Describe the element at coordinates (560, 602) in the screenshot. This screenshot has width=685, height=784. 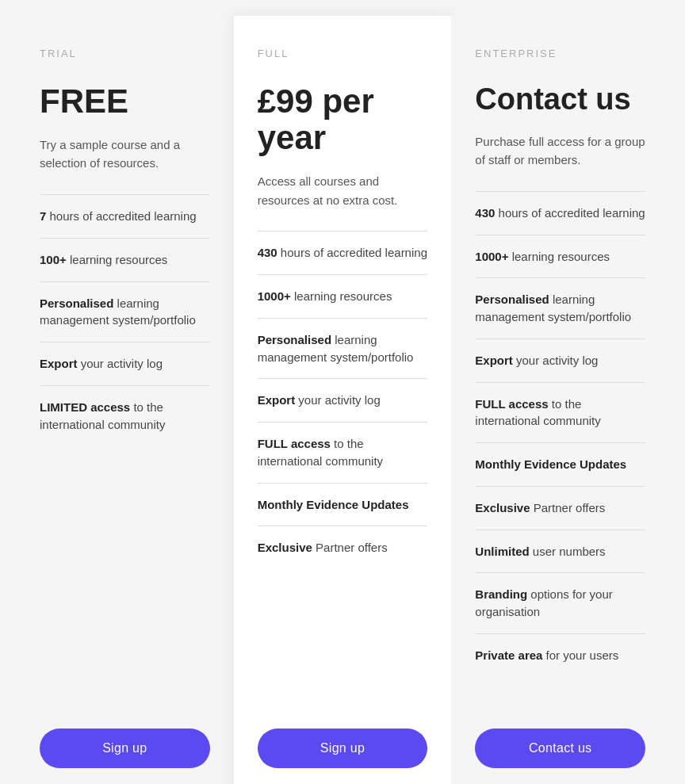
I see `feature-row-enterprise-8: Branding options for your organisation` at that location.